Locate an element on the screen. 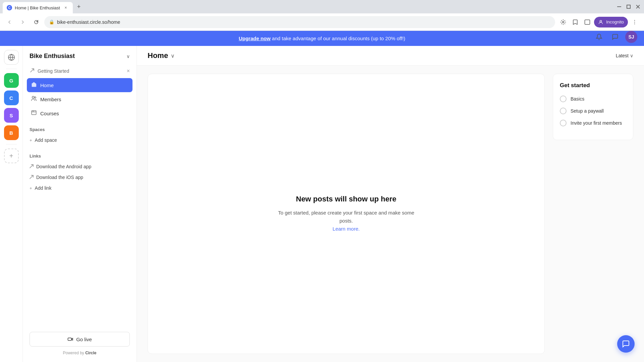 The image size is (644, 362). android-app-label: Download the Android app is located at coordinates (64, 167).